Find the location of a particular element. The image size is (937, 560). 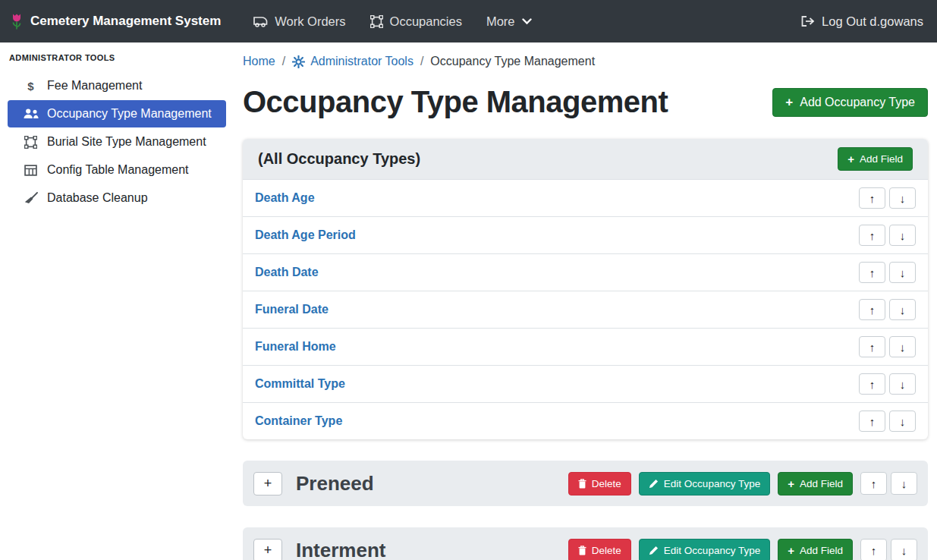

app-title: Cemetery Management System is located at coordinates (126, 21).